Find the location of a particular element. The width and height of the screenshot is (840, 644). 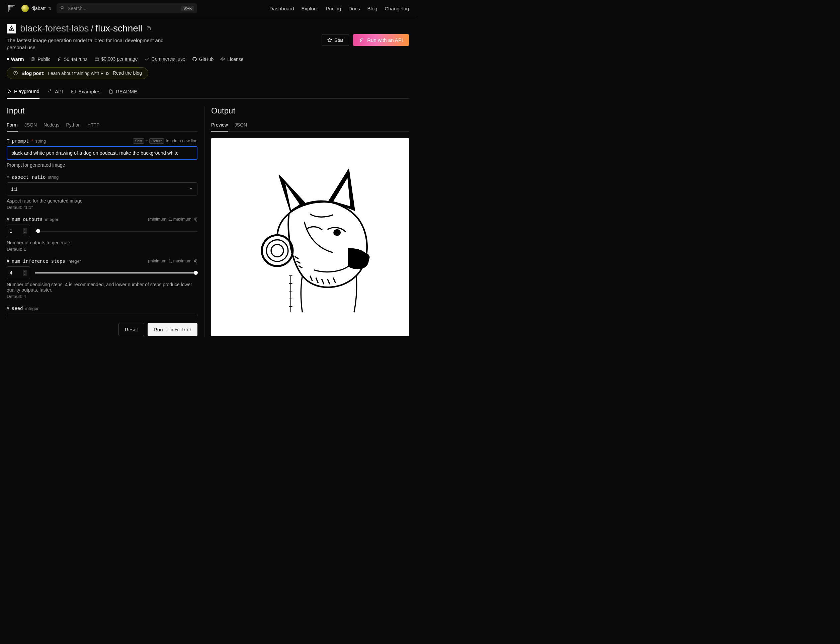

search-icon is located at coordinates (62, 8).